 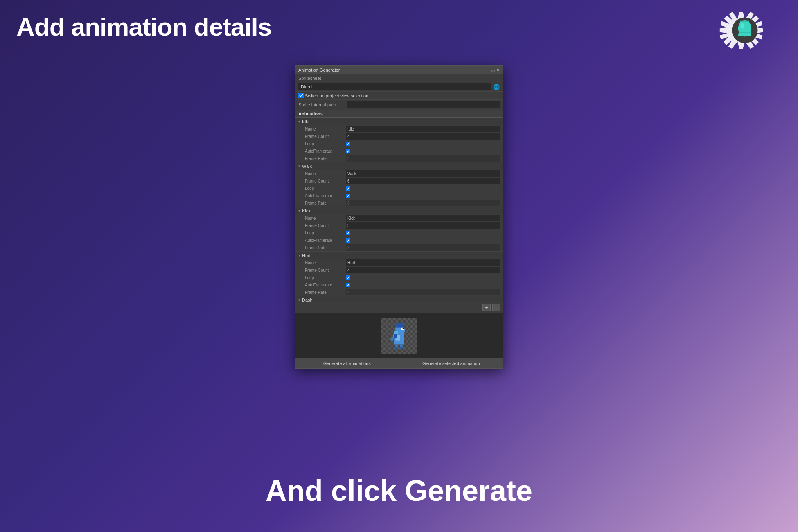 I want to click on window-controls: ⋮ ▭ ✕, so click(x=493, y=70).